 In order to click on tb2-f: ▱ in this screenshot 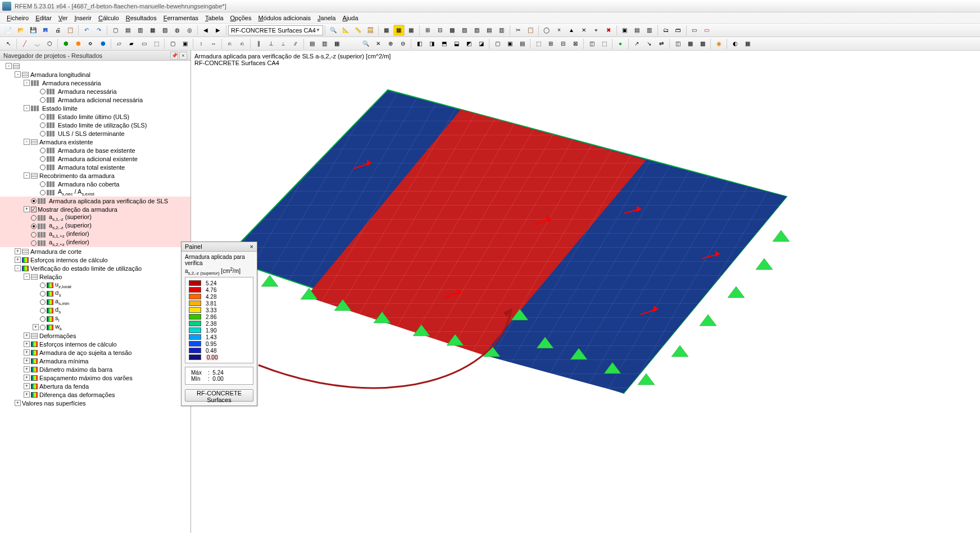, I will do `click(119, 44)`.